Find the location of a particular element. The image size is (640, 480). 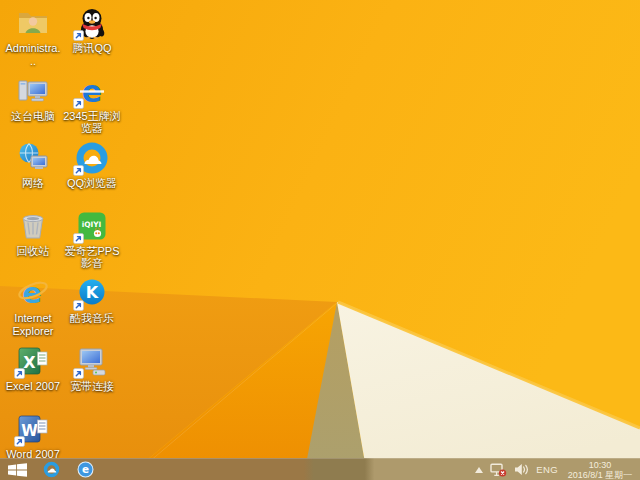

taskbar-app-2345-browser: e is located at coordinates (85, 470).